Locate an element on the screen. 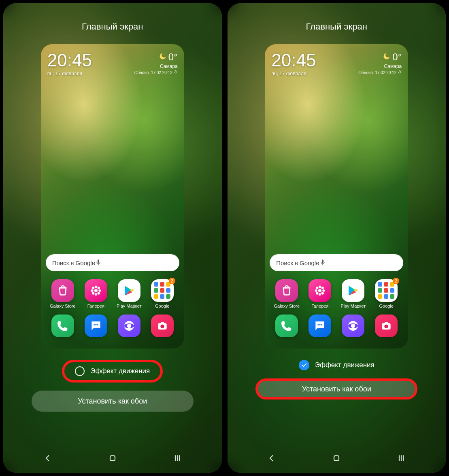 This screenshot has width=449, height=476. radio-unchecked-icon is located at coordinates (80, 371).